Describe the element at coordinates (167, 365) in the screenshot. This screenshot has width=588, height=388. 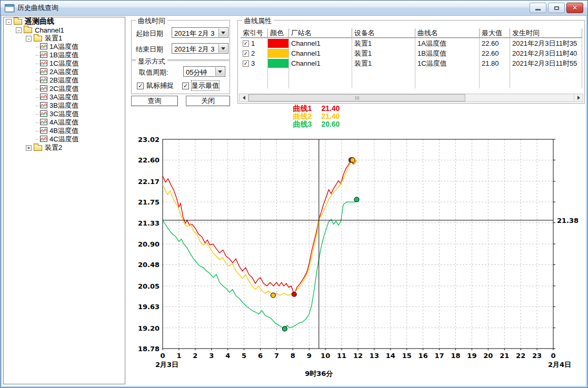
I see `day-label-left: 2月3日` at that location.